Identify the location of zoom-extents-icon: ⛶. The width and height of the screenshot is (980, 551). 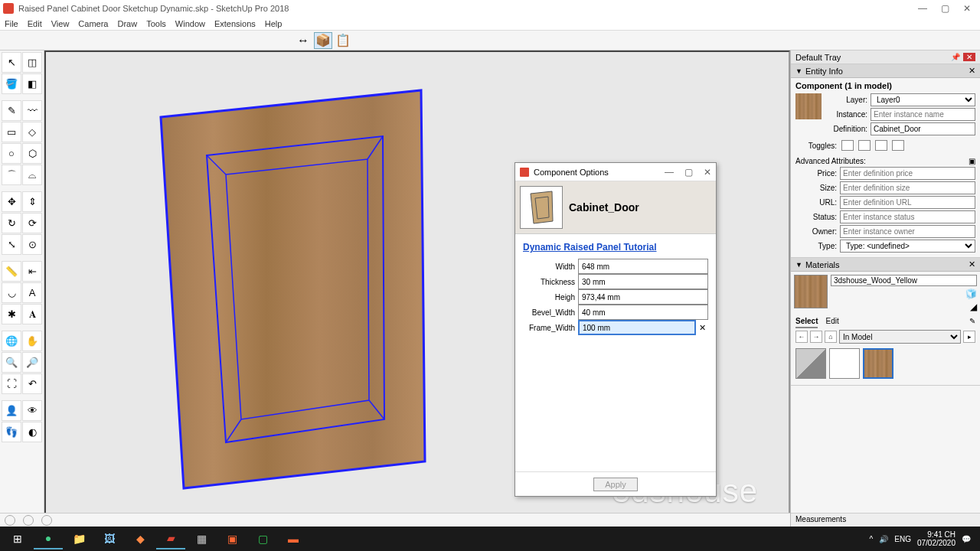
(11, 384).